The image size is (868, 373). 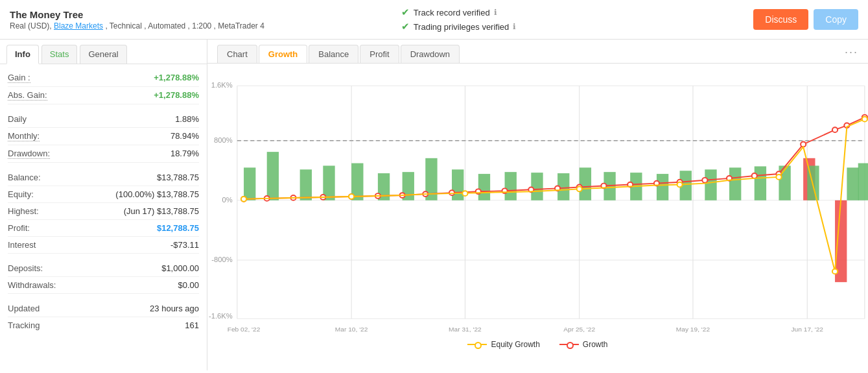 I want to click on tracking-label: Tracking, so click(x=23, y=326).